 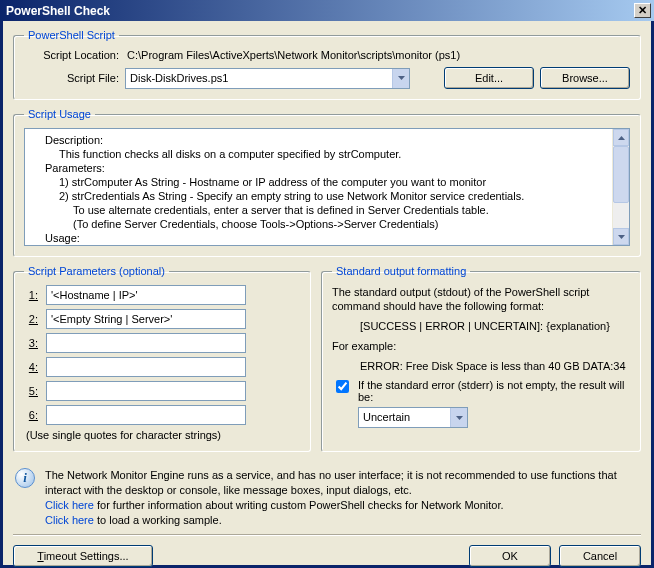 What do you see at coordinates (318, 182) in the screenshot?
I see `usage-p1: 1) strComputer As String - Hostname or I…` at bounding box center [318, 182].